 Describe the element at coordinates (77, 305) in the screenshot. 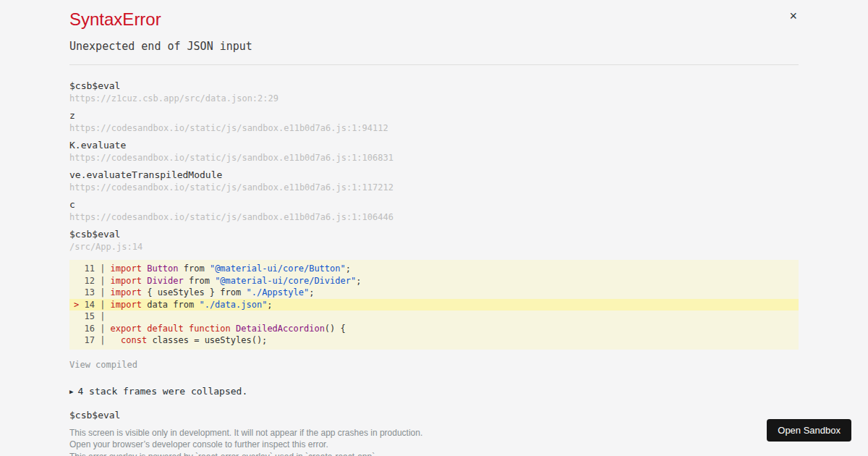

I see `error-line-marker: >` at that location.